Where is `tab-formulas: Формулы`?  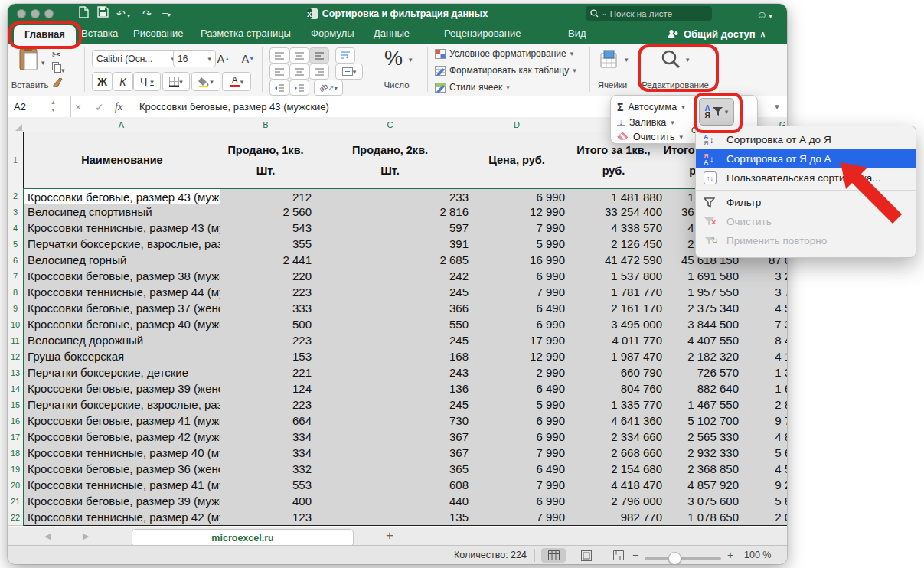
tab-formulas: Формулы is located at coordinates (332, 34).